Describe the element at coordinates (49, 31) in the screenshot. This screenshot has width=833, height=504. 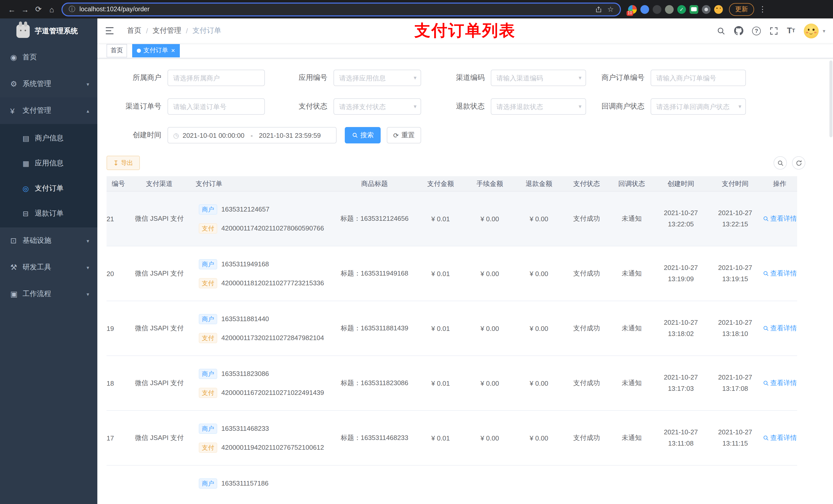
I see `app-logo: 芋道管理系统` at that location.